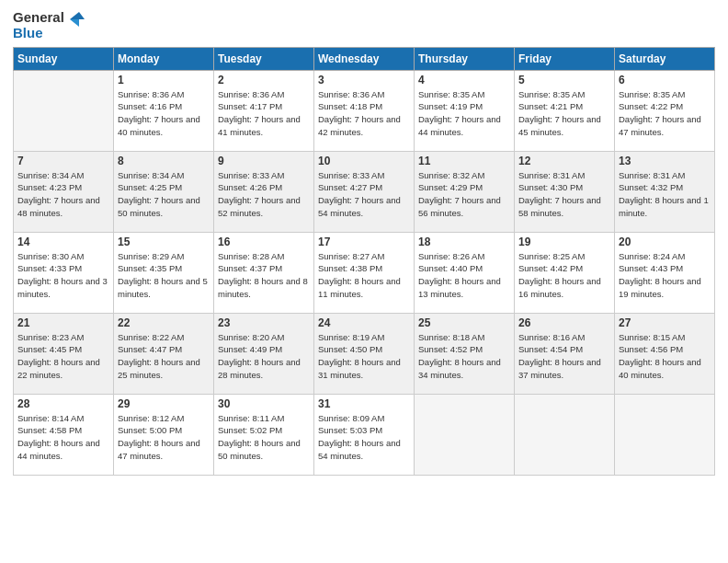 The width and height of the screenshot is (728, 563). I want to click on calendar-cell: 30Sunrise: 8:11 AMSunset: 5:02 PMDayligh…, so click(265, 434).